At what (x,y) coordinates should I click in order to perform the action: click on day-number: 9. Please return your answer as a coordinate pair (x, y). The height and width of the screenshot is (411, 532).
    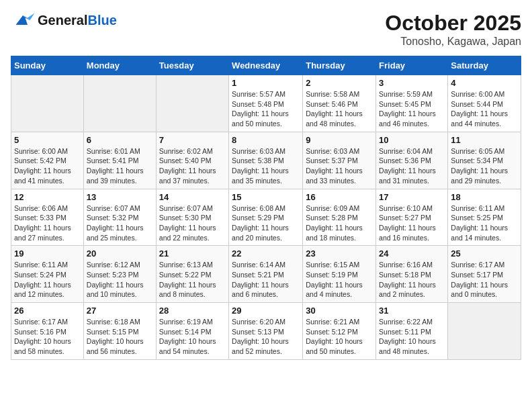
    Looking at the image, I should click on (339, 140).